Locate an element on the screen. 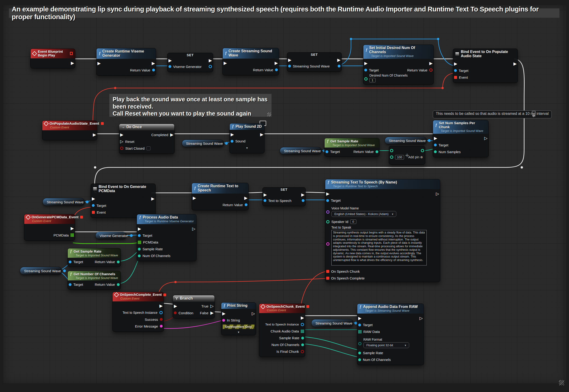  streaming-sound-wave-pin is located at coordinates (290, 66).